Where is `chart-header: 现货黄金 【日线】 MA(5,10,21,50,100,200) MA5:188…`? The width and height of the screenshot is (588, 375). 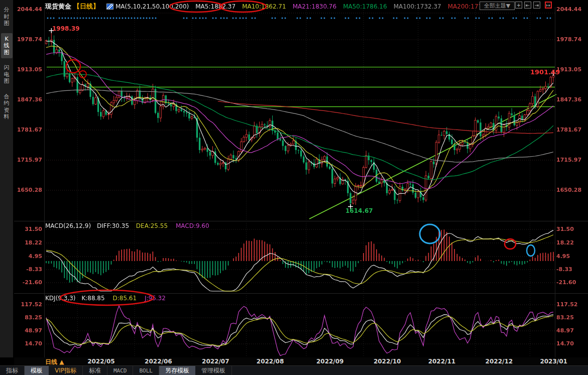 chart-header: 现货黄金 【日线】 MA(5,10,21,50,100,200) MA5:188… is located at coordinates (270, 7).